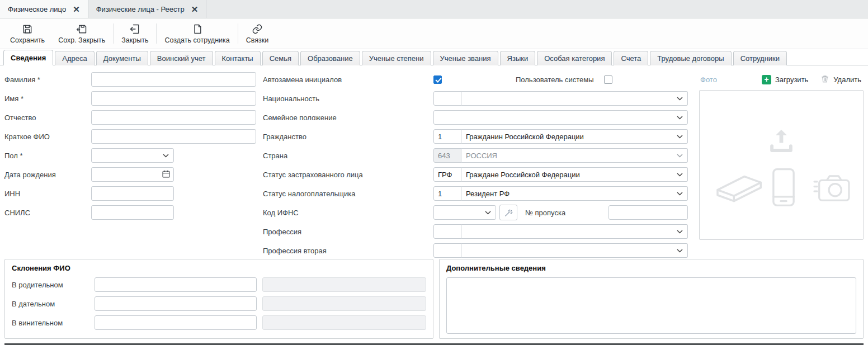 This screenshot has width=868, height=345. What do you see at coordinates (122, 58) in the screenshot?
I see `tab-dokumenty: Документы` at bounding box center [122, 58].